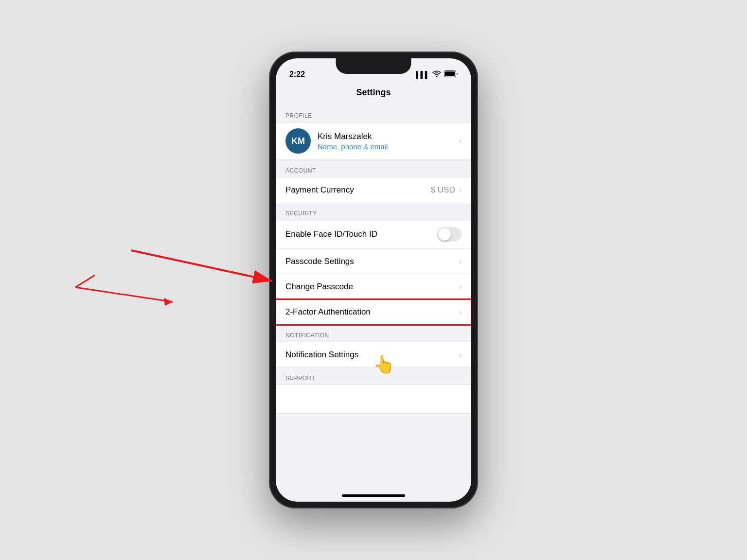 This screenshot has height=560, width=747. Describe the element at coordinates (373, 287) in the screenshot. I see `change-passcode-label: Change Passcode` at that location.